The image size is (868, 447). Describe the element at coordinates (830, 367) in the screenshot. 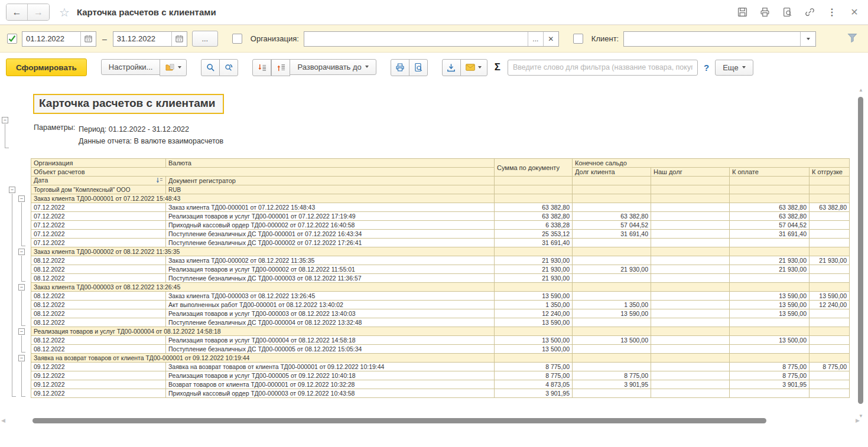

I see `to-ship-cell: 8 775,00` at that location.